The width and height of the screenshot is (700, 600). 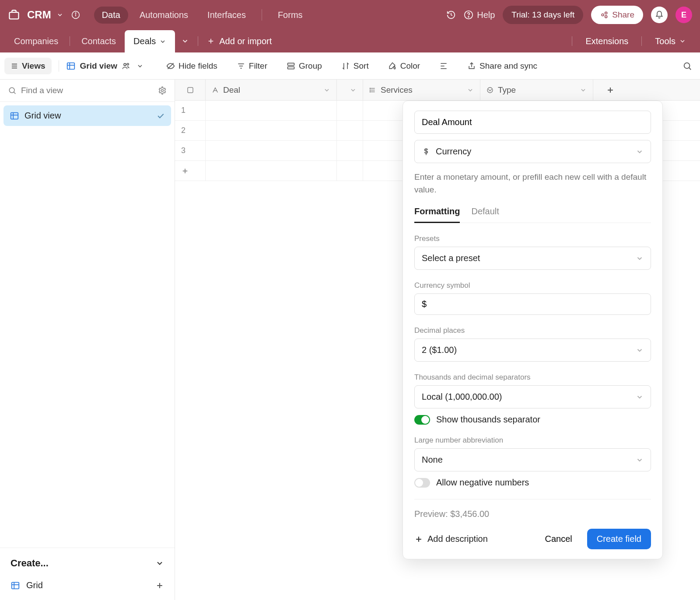 What do you see at coordinates (533, 350) in the screenshot?
I see `decimal-places-select: 2 ($1.00)` at bounding box center [533, 350].